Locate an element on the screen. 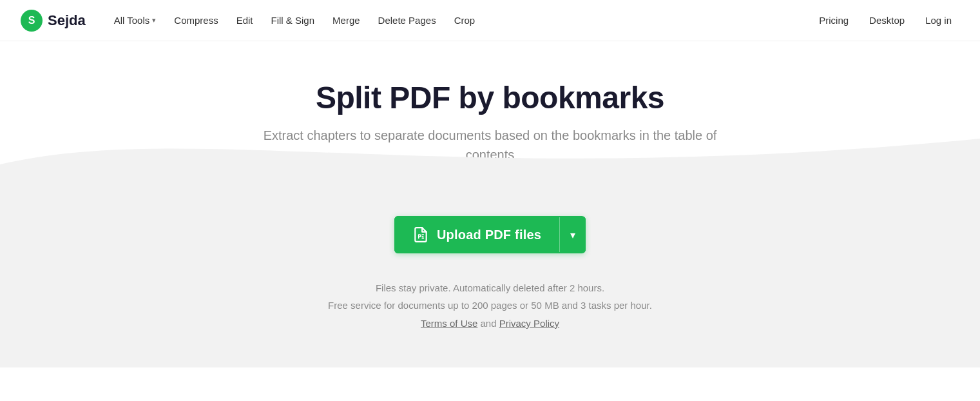 This screenshot has width=980, height=401. privacy-line-1: Files stay private. Automatically delete… is located at coordinates (490, 288).